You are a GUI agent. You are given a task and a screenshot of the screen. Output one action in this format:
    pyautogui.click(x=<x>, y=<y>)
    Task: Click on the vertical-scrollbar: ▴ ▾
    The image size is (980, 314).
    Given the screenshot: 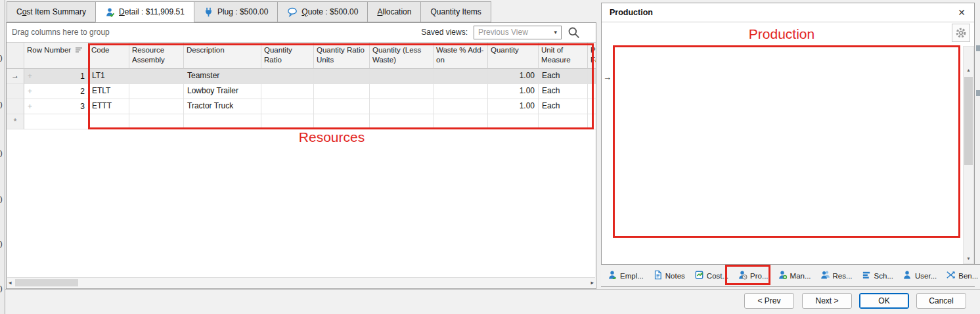 What is the action you would take?
    pyautogui.click(x=968, y=155)
    